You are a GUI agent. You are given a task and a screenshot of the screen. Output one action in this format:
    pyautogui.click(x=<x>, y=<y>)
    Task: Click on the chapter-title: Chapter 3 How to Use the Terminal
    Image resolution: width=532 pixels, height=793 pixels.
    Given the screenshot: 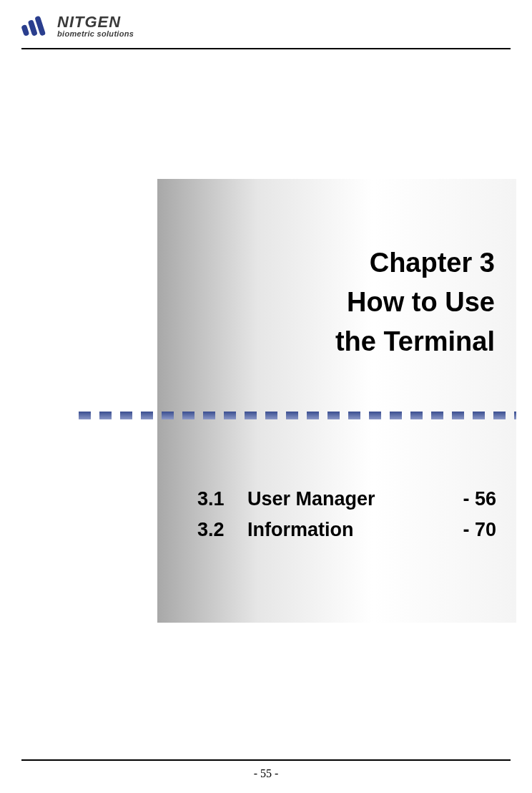 What is the action you would take?
    pyautogui.click(x=415, y=302)
    